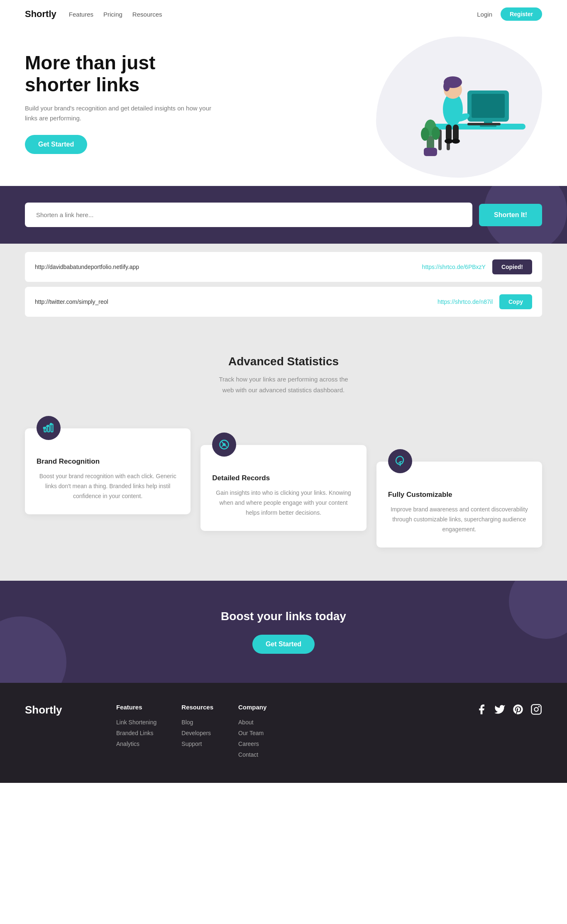 The height and width of the screenshot is (924, 567). What do you see at coordinates (283, 488) in the screenshot?
I see `card-detailed-records: Detailed Records Gain insights into who …` at bounding box center [283, 488].